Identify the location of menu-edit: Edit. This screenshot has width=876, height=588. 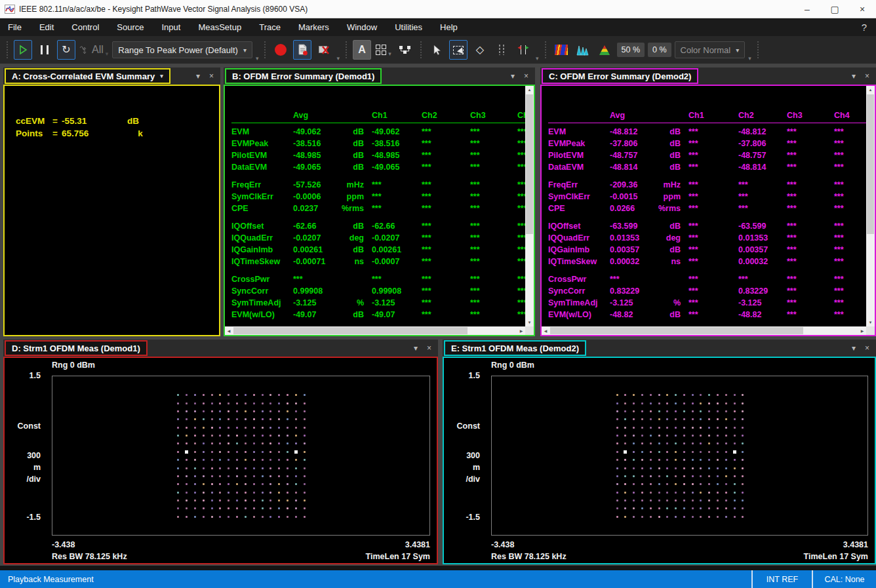
(47, 28).